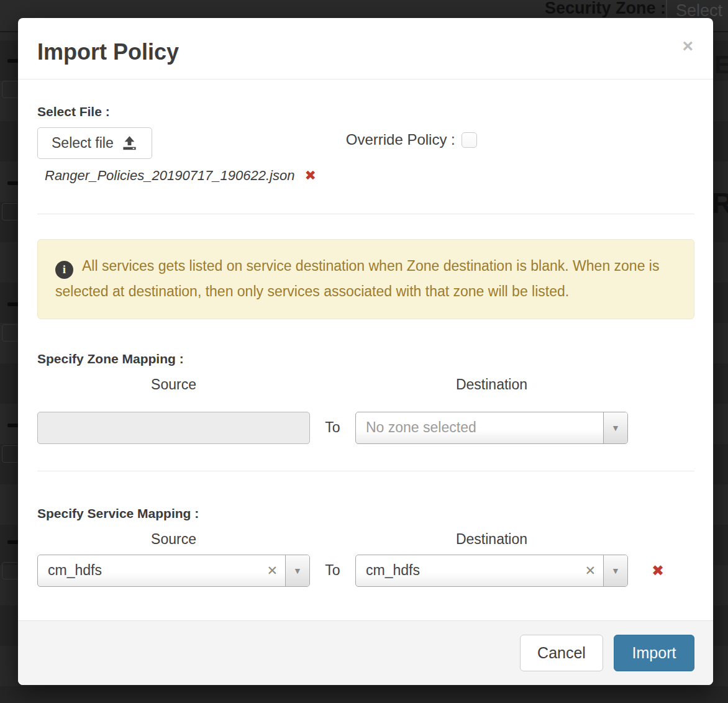  What do you see at coordinates (310, 176) in the screenshot?
I see `remove-file-icon: ✖` at bounding box center [310, 176].